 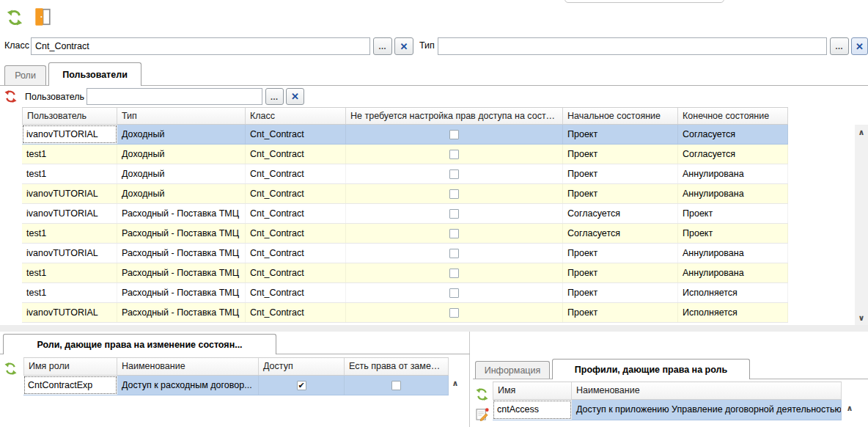 What do you see at coordinates (201, 46) in the screenshot?
I see `class-input` at bounding box center [201, 46].